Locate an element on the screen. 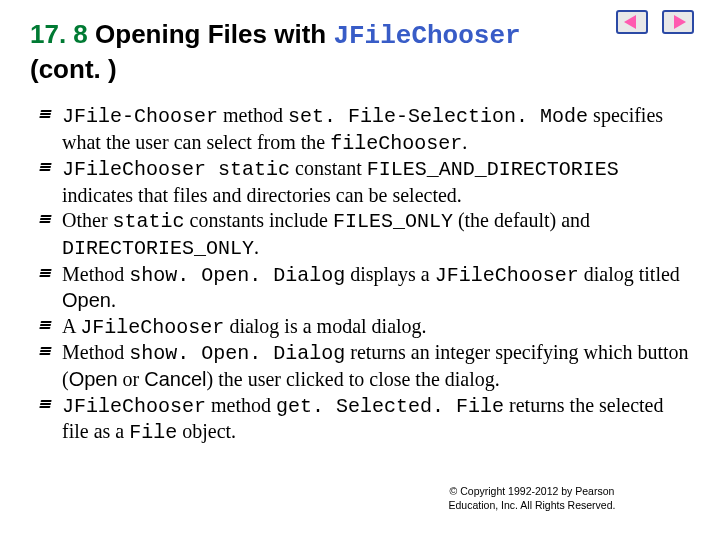 The image size is (720, 540). next-button is located at coordinates (678, 22).